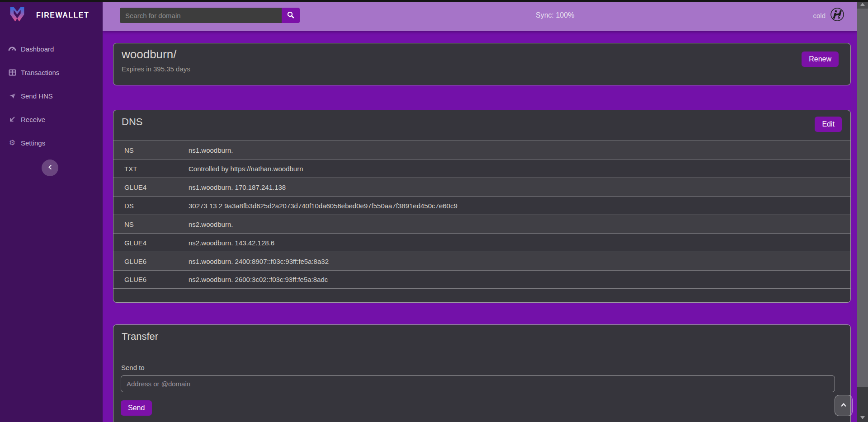 Image resolution: width=868 pixels, height=422 pixels. What do you see at coordinates (37, 49) in the screenshot?
I see `sidebar-item-label: Dashboard` at bounding box center [37, 49].